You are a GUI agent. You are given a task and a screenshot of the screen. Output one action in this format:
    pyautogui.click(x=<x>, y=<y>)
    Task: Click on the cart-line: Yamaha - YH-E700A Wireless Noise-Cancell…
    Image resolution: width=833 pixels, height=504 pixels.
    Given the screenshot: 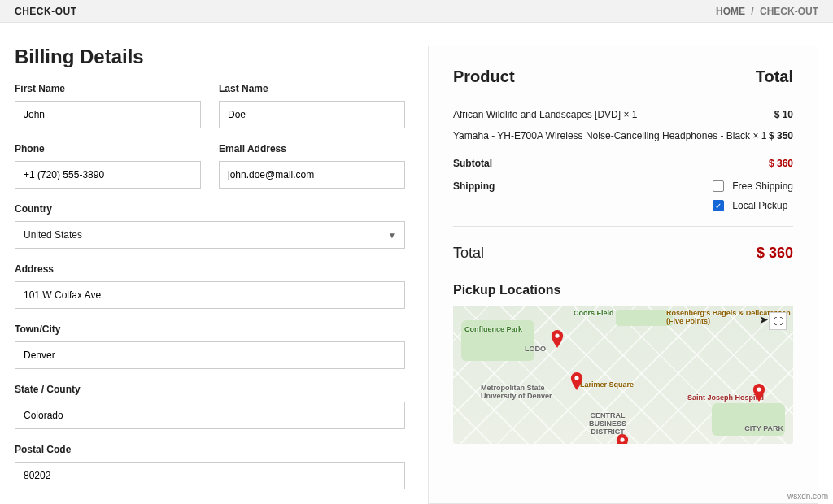 What is the action you would take?
    pyautogui.click(x=623, y=136)
    